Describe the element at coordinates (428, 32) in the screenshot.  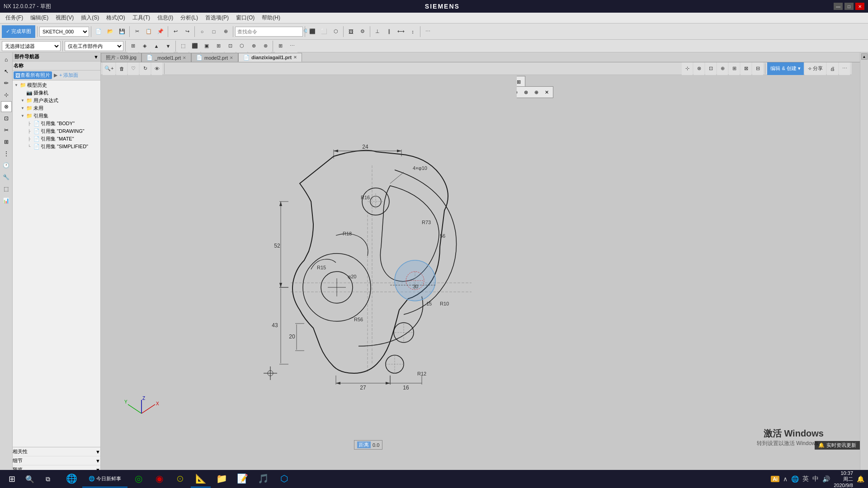
I see `more-tools: ⋯` at that location.